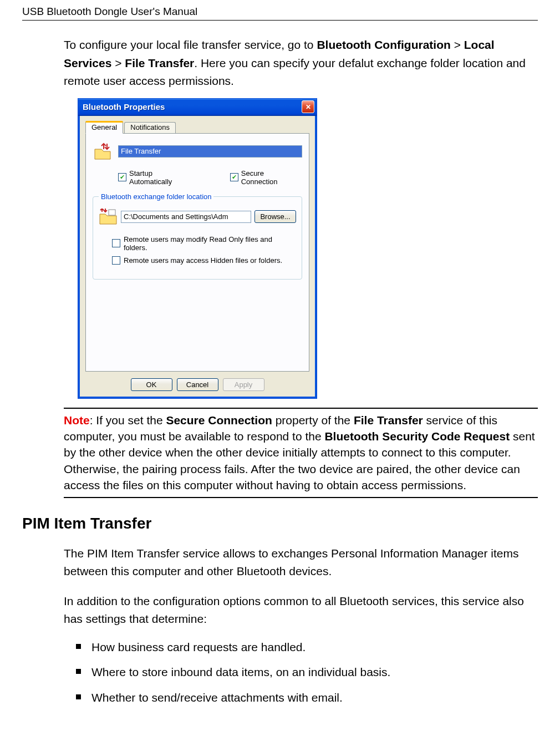 The image size is (560, 736). Describe the element at coordinates (301, 453) in the screenshot. I see `note-block: Note: If you set the Secure Connection p…` at that location.